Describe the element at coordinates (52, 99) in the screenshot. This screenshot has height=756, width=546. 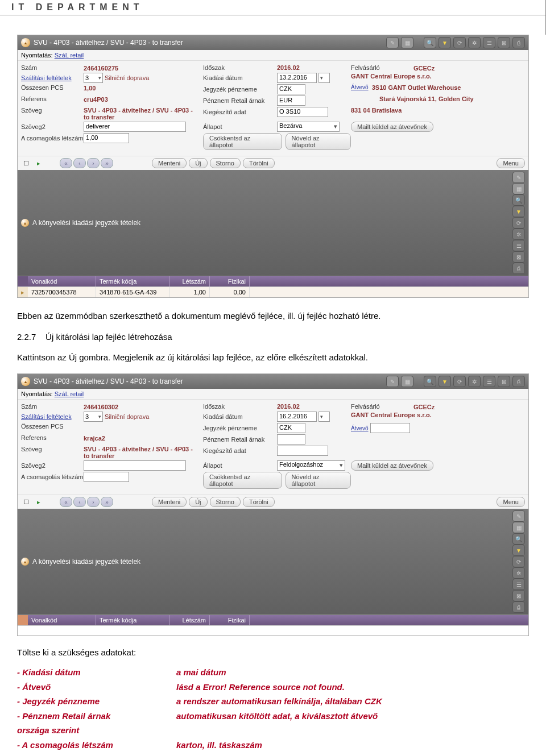
I see `ref-label: Referens` at that location.